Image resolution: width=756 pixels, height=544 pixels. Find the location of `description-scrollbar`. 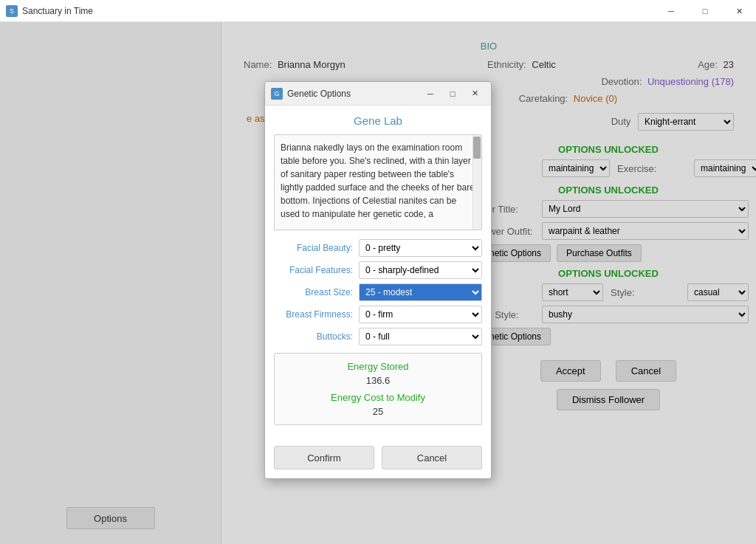

description-scrollbar is located at coordinates (477, 182).